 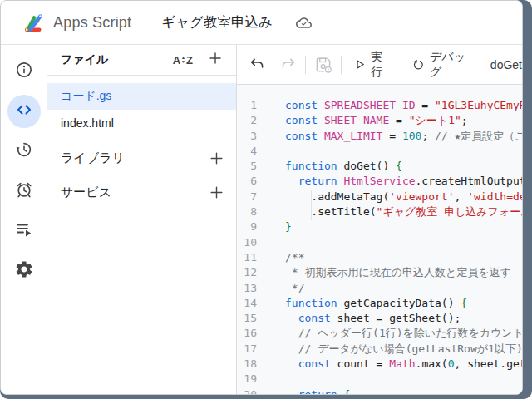 What do you see at coordinates (379, 318) in the screenshot?
I see `code-line: 15 const sheet = getSheet();` at bounding box center [379, 318].